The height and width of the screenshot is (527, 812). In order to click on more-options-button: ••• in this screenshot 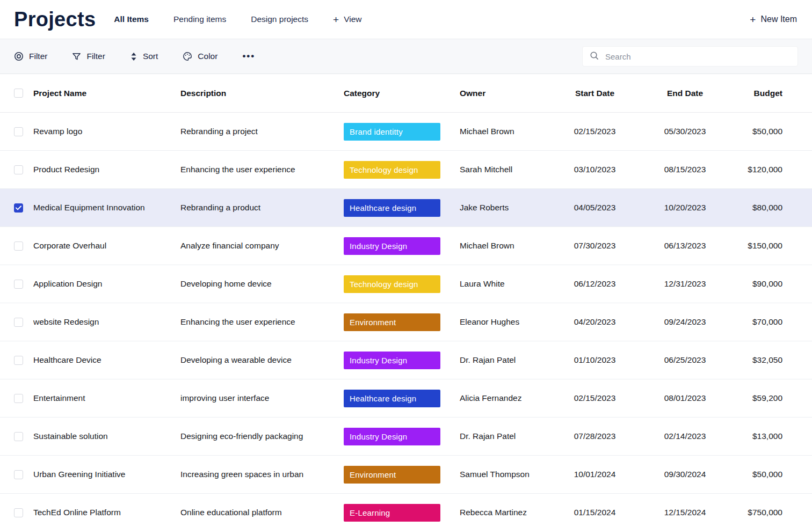, I will do `click(249, 56)`.